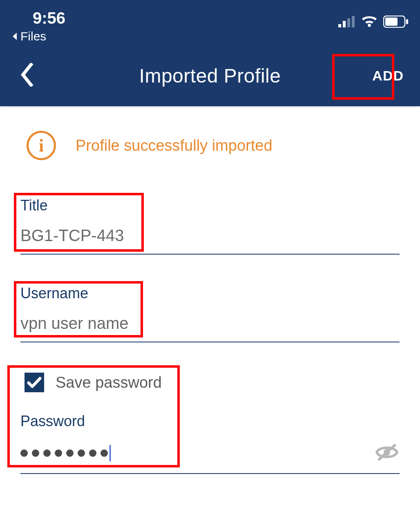  What do you see at coordinates (210, 453) in the screenshot?
I see `password-input-row` at bounding box center [210, 453].